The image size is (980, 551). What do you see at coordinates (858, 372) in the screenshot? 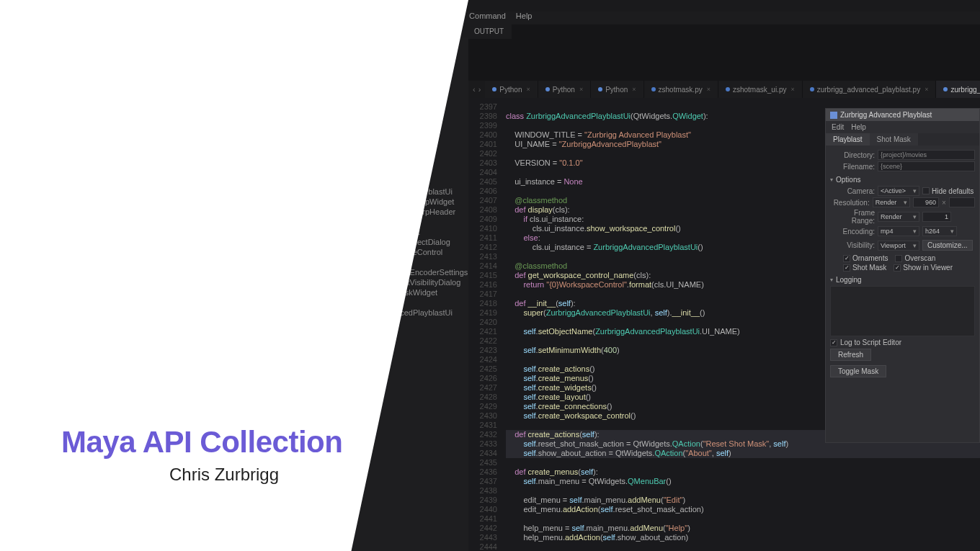
I see `toggle-mask-button: Toggle Mask` at bounding box center [858, 372].